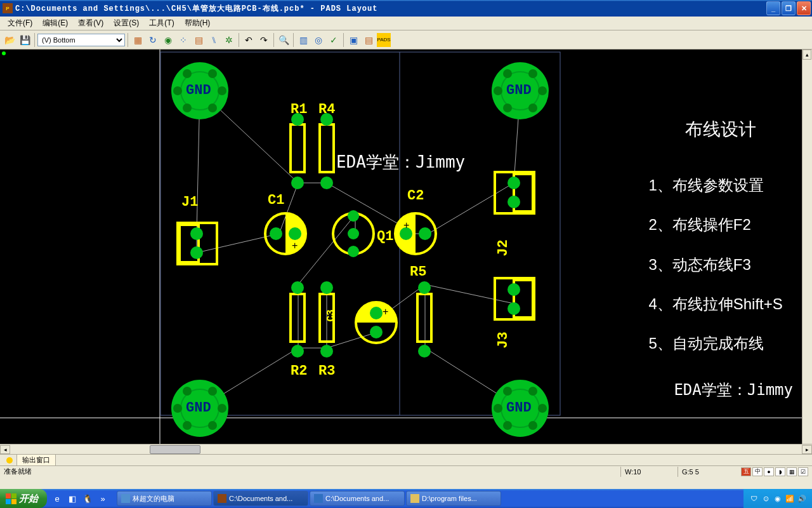  I want to click on vertical-scrollbar: ▴, so click(807, 246).